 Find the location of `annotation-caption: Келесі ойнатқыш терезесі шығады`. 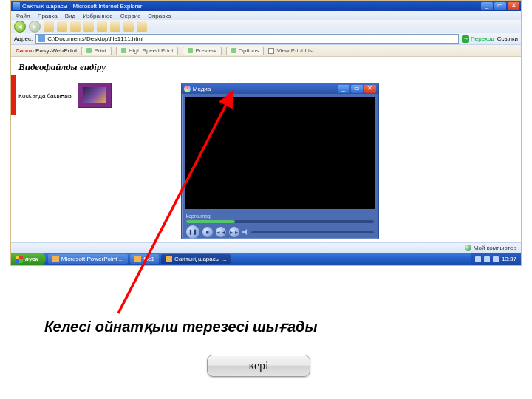

annotation-caption: Келесі ойнатқыш терезесі шығады is located at coordinates (180, 327).